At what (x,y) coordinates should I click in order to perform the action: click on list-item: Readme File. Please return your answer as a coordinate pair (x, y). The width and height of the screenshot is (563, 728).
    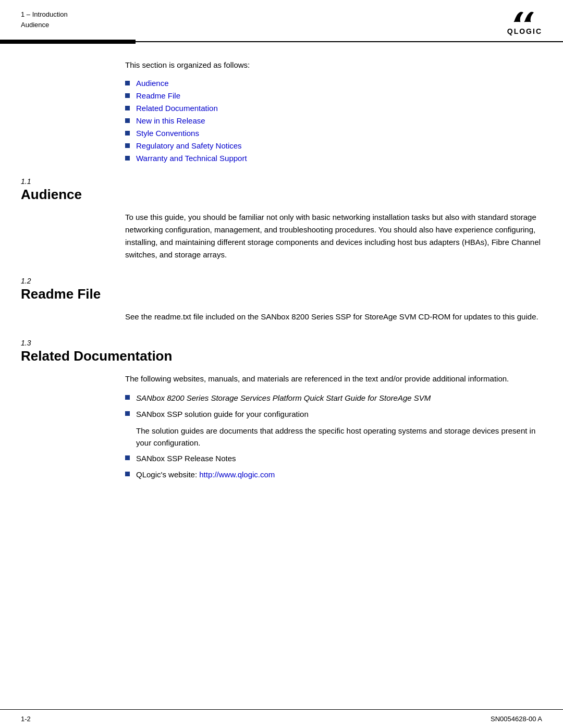
    Looking at the image, I should click on (334, 96).